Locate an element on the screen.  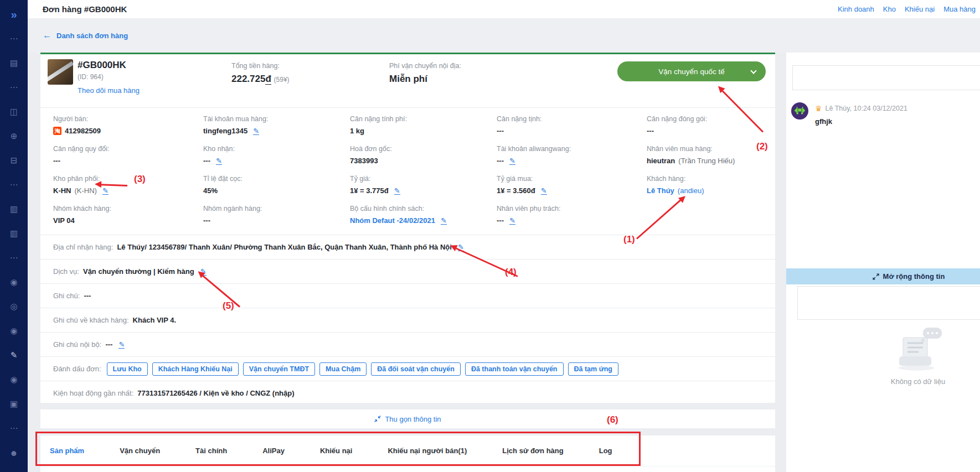
detail-row-value: --- is located at coordinates (109, 344).